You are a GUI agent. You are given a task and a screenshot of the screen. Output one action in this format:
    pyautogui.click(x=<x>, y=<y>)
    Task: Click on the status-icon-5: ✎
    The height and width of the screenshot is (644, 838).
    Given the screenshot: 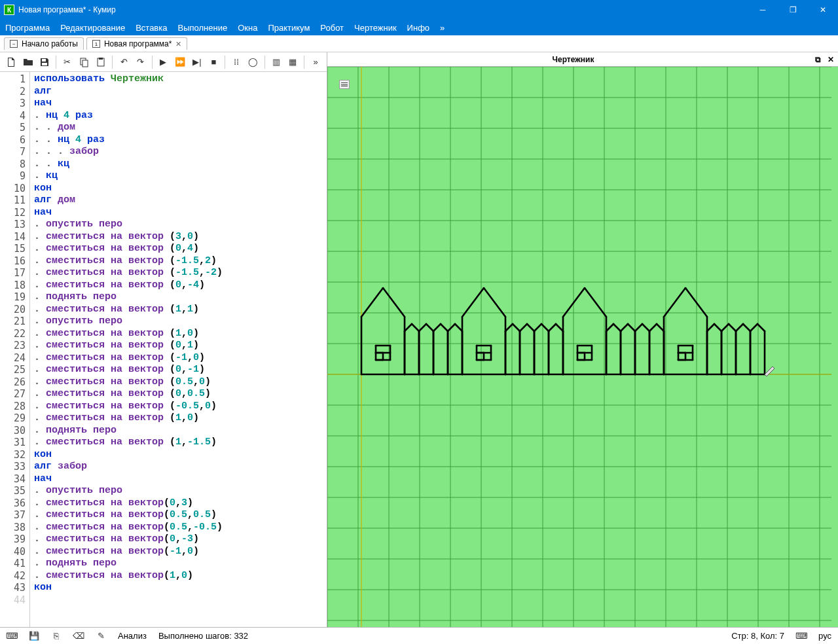 What is the action you would take?
    pyautogui.click(x=101, y=636)
    